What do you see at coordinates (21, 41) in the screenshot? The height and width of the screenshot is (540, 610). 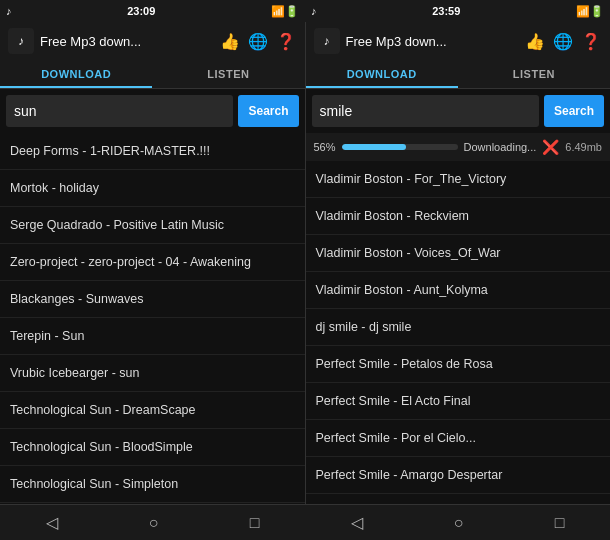 I see `app-icon-left: ♪` at bounding box center [21, 41].